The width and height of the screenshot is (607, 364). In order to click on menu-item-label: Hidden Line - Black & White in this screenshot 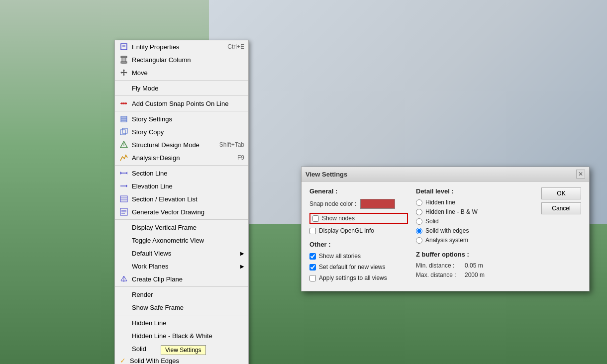, I will do `click(187, 336)`.